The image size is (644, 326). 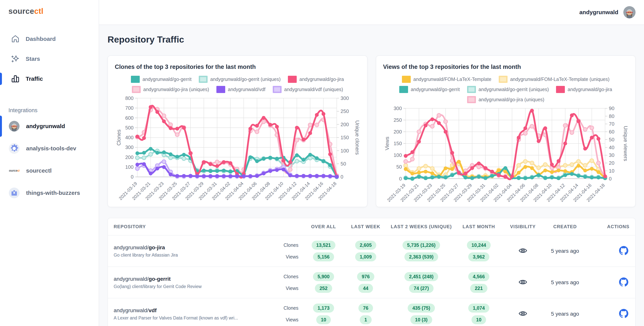 I want to click on legend-item: andygrunwald/vdf (uniques), so click(x=308, y=90).